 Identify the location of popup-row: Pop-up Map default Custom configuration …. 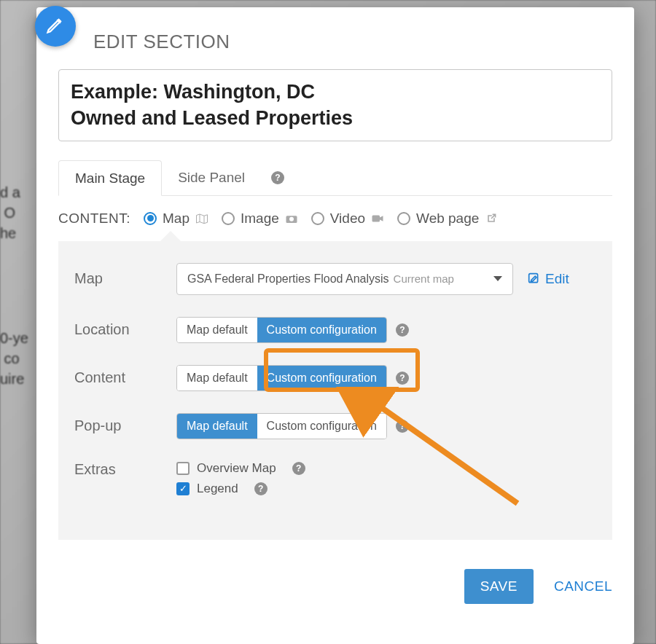
(335, 426).